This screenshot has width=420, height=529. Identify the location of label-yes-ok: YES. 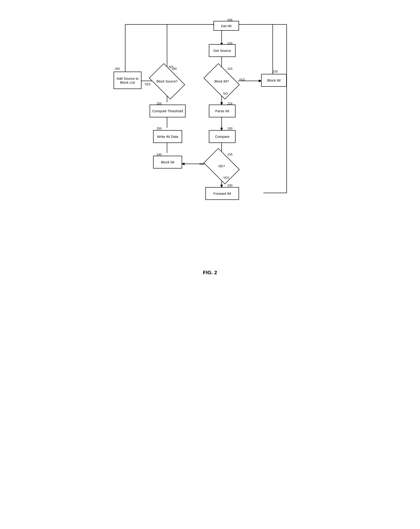
(226, 178).